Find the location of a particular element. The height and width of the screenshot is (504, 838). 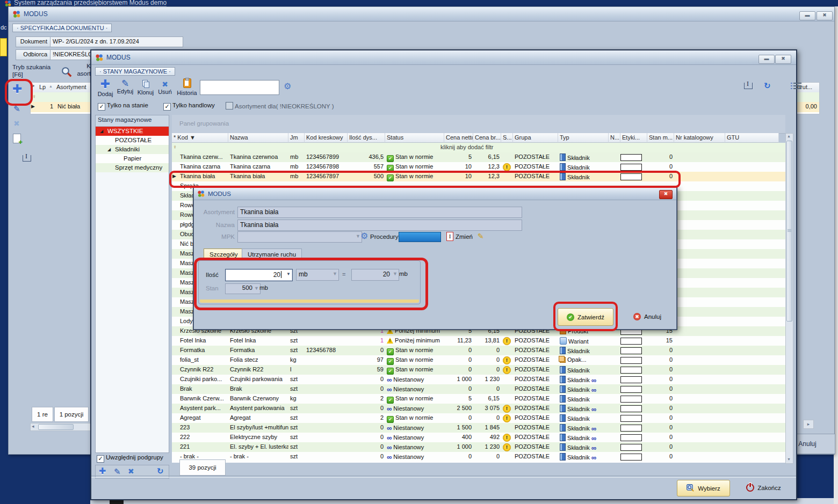

front-minimize-button: ▬ is located at coordinates (767, 59).